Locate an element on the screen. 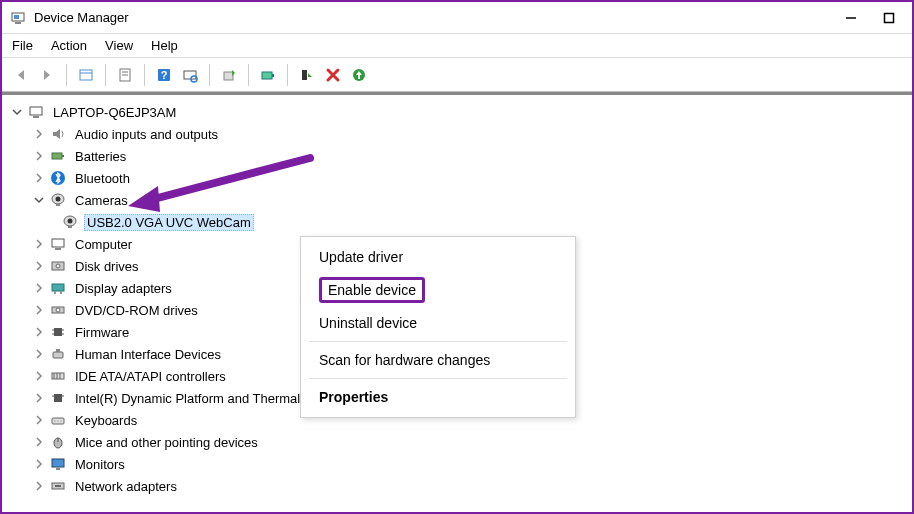 This screenshot has width=914, height=514. tree-item-label: DVD/CD-ROM drives is located at coordinates (136, 310).